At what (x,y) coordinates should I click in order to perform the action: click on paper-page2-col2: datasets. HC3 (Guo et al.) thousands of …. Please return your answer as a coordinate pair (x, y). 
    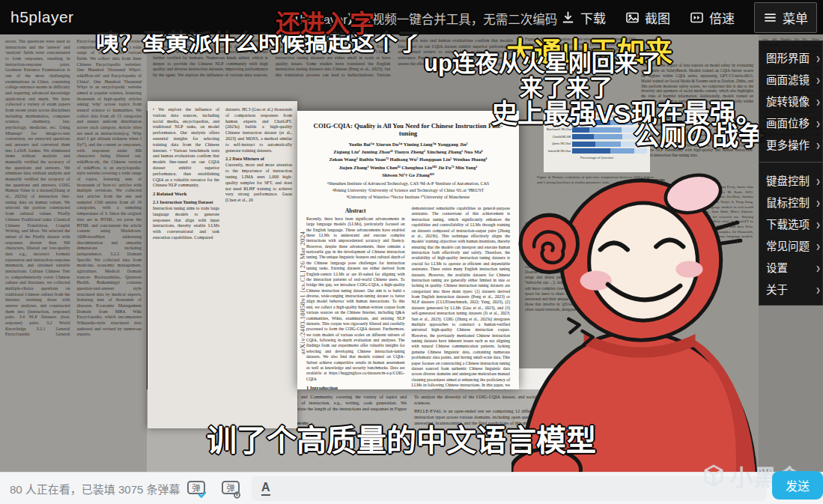
    Looking at the image, I should click on (259, 265).